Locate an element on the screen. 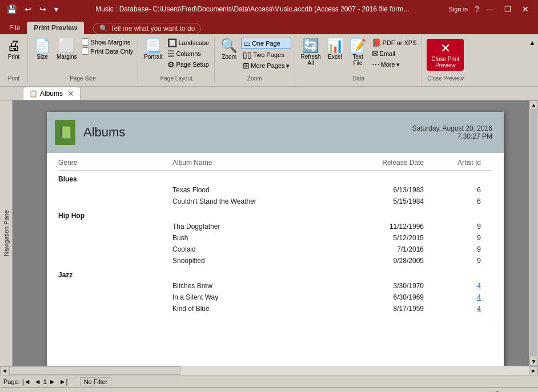 The height and width of the screenshot is (392, 538). tell-me-input: 🔍 Tell me what you want to do is located at coordinates (147, 29).